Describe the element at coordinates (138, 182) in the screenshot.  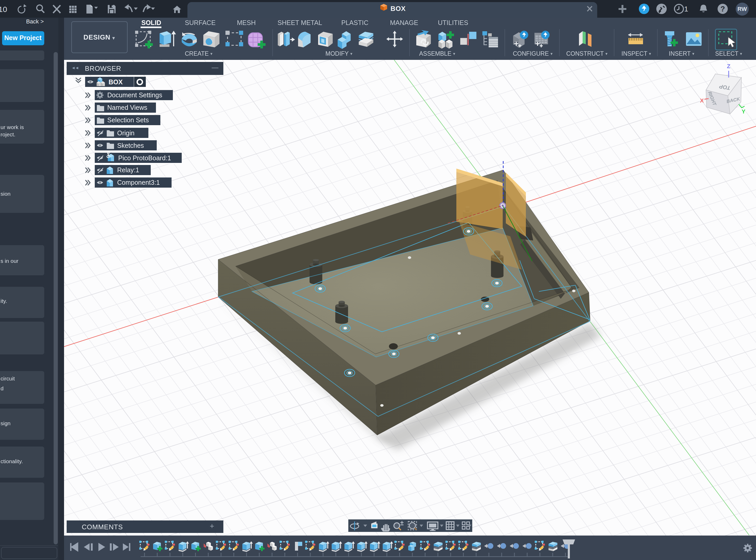
I see `svg-text: Component3:1` at that location.